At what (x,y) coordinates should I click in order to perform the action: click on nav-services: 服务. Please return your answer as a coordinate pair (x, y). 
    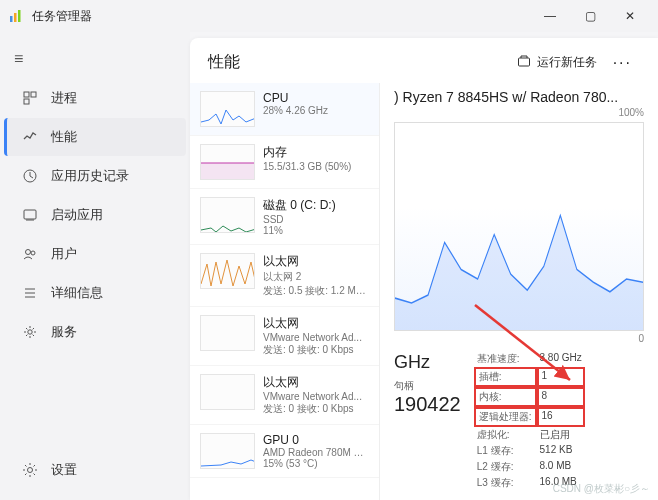
    Looking at the image, I should click on (95, 332).